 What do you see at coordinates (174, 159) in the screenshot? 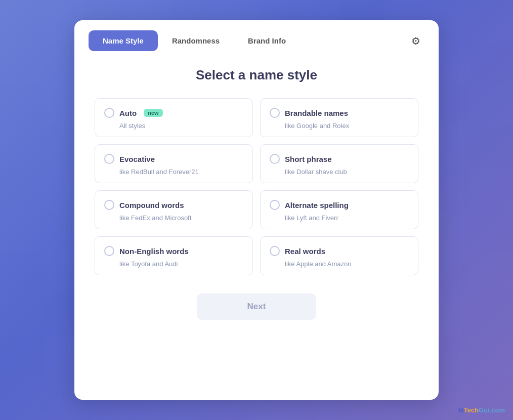
I see `option-evocative-header: Evocative` at bounding box center [174, 159].